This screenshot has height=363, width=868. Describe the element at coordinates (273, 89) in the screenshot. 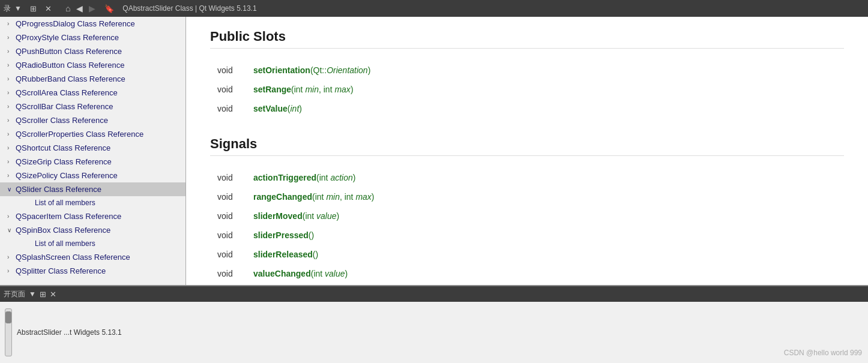

I see `member-link: setRange` at that location.